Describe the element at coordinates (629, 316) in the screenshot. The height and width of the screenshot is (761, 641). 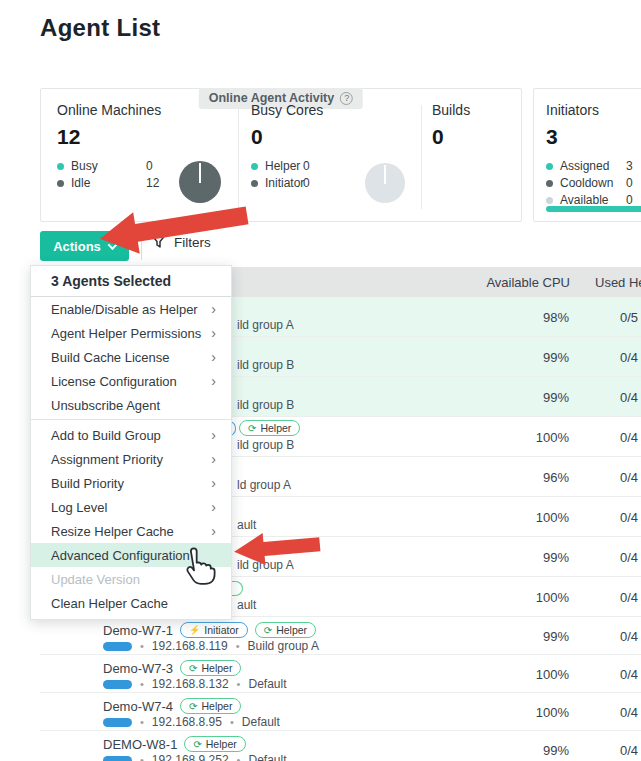
I see `used-helpers-value: 0/5` at that location.